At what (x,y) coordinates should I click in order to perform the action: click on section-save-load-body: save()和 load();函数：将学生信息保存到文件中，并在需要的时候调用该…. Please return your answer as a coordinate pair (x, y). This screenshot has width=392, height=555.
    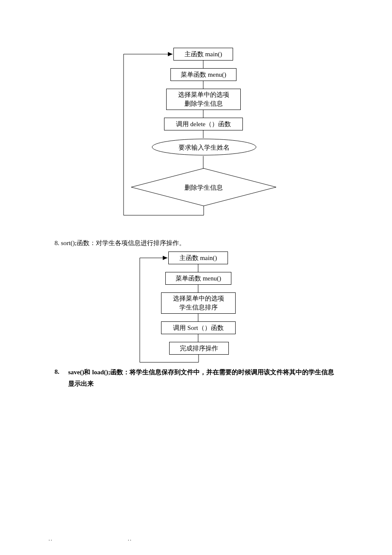
    Looking at the image, I should click on (202, 378).